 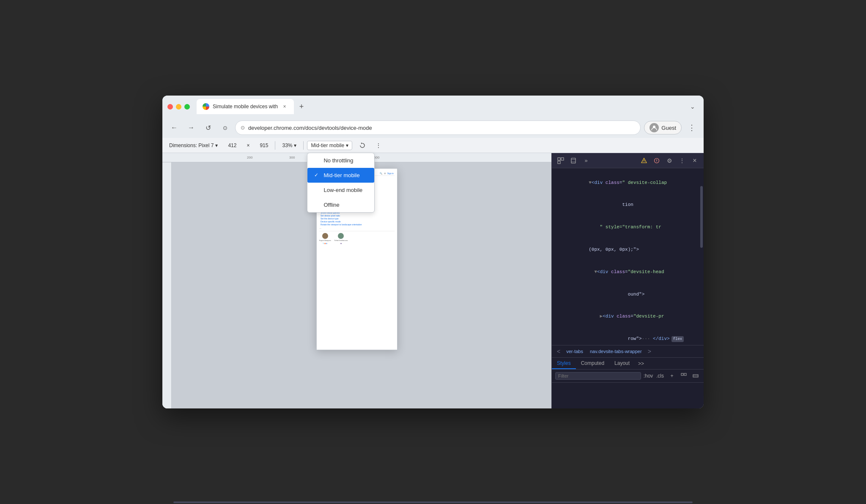 What do you see at coordinates (586, 161) in the screenshot?
I see `more-tools-button: »` at bounding box center [586, 161].